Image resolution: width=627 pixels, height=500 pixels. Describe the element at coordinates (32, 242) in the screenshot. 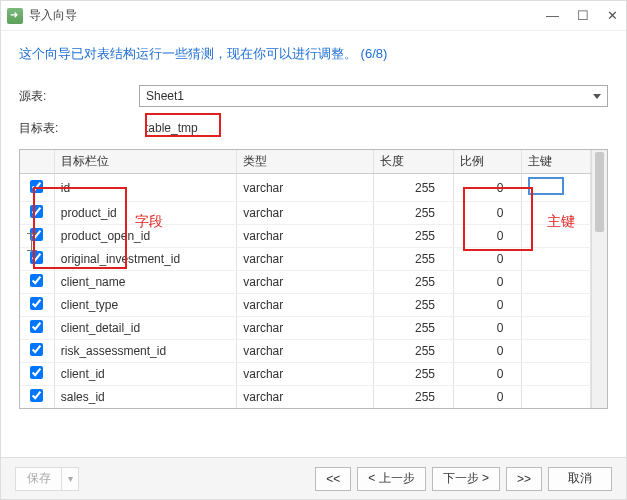

I see `text-cursor-icon` at that location.